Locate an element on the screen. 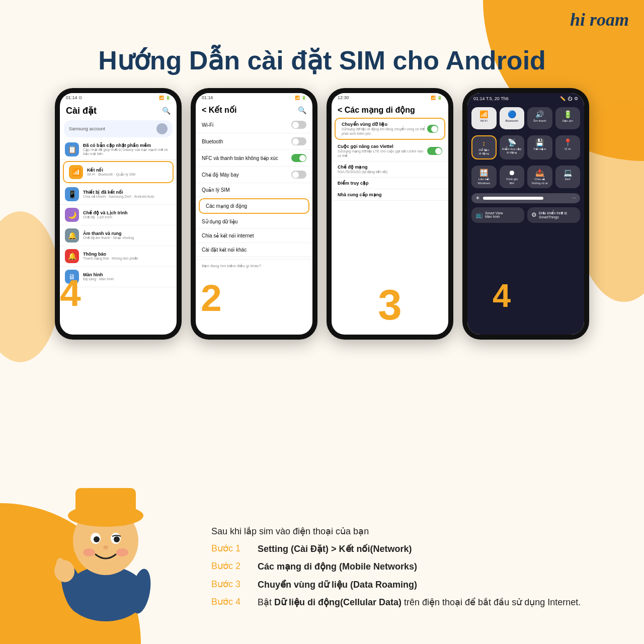 This screenshot has height=644, width=644. phone-1-status-icons: 📶🔋 is located at coordinates (165, 98).